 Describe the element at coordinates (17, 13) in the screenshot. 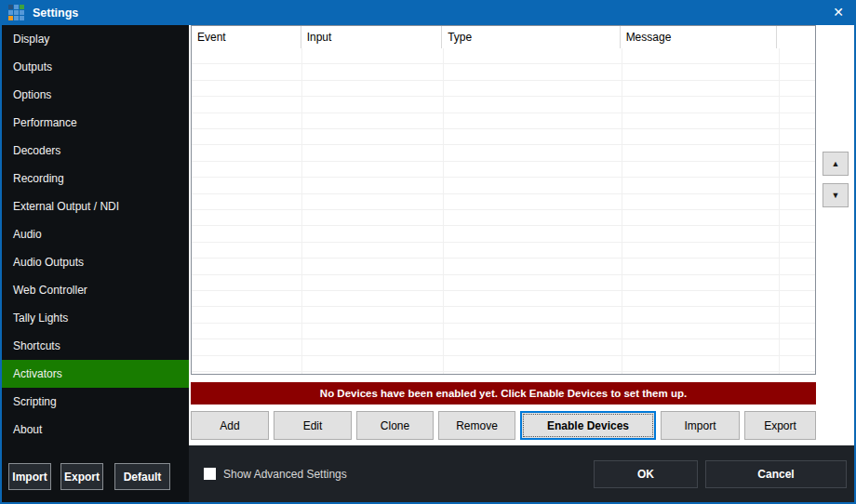

I see `vmix-logo-icon` at that location.